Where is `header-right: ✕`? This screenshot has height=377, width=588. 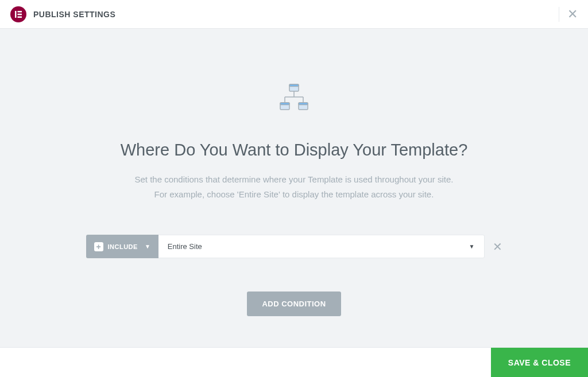
header-right: ✕ is located at coordinates (568, 14).